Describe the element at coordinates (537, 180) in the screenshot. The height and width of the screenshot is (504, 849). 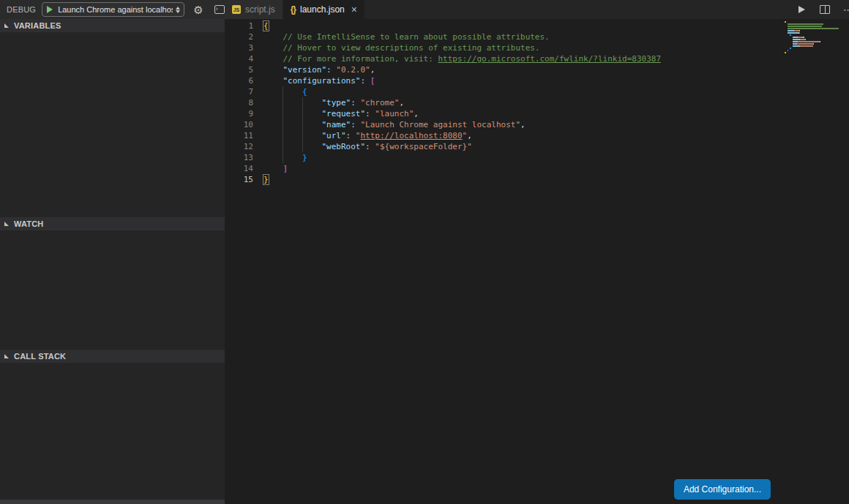
I see `code-line: 15}` at that location.